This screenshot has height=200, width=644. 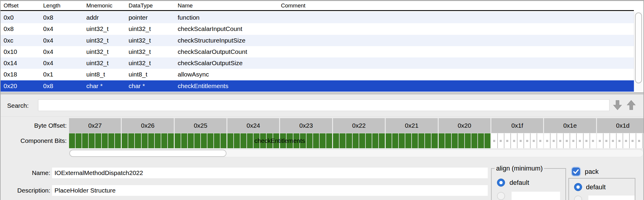 I want to click on align-default-radio, so click(x=501, y=183).